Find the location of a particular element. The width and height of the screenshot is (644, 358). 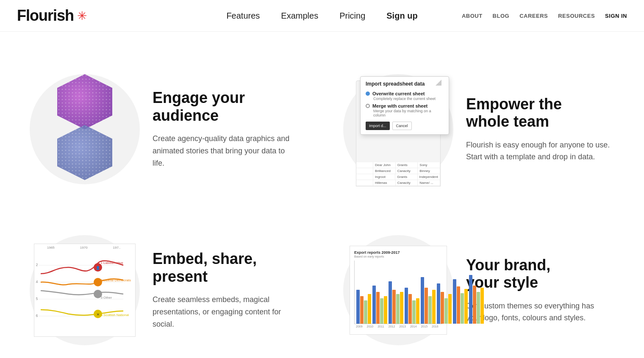

nav-pricing: Pricing is located at coordinates (353, 16).